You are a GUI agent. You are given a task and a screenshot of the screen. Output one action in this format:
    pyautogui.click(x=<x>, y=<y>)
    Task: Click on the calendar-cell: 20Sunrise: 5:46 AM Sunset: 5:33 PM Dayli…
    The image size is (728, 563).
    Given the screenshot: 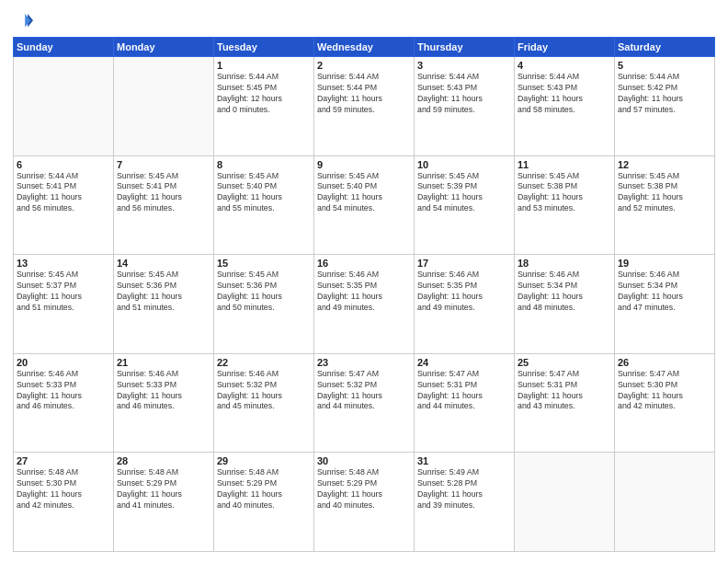 What is the action you would take?
    pyautogui.click(x=64, y=403)
    